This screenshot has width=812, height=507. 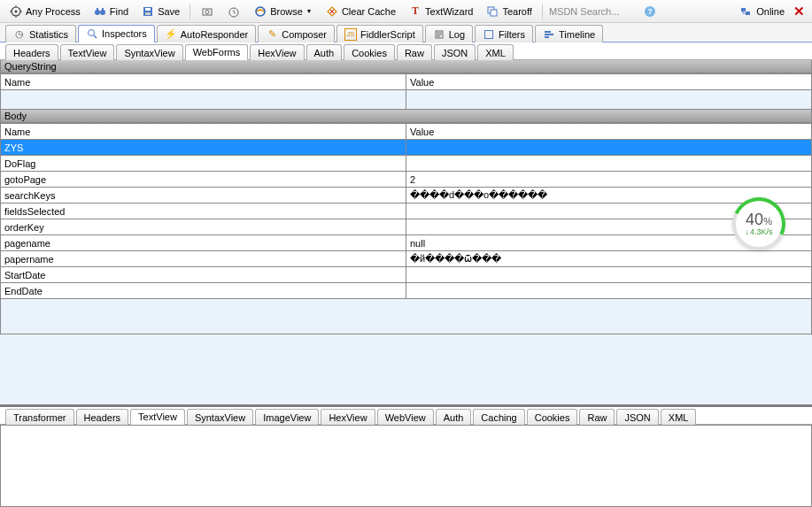 I want to click on tab-res-raw: Raw, so click(x=597, y=417).